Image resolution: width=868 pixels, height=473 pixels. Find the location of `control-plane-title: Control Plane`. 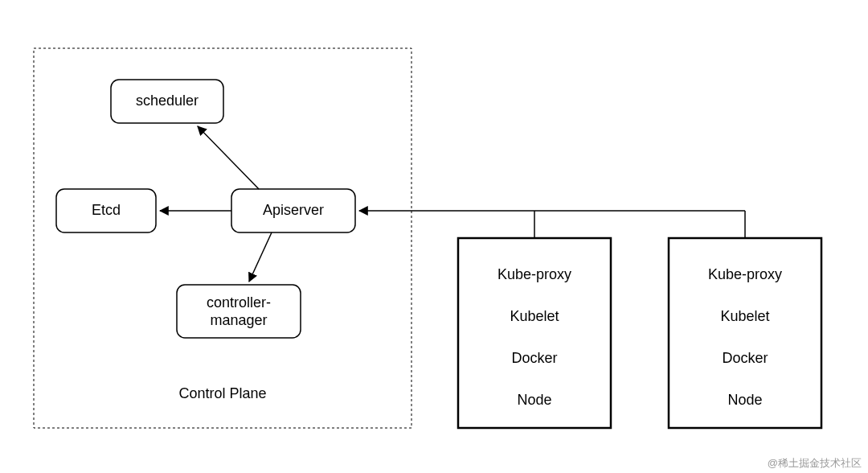

control-plane-title: Control Plane is located at coordinates (222, 393).